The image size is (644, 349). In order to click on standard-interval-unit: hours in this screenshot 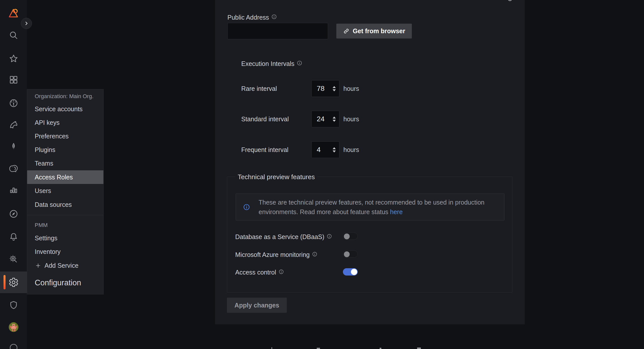, I will do `click(351, 119)`.